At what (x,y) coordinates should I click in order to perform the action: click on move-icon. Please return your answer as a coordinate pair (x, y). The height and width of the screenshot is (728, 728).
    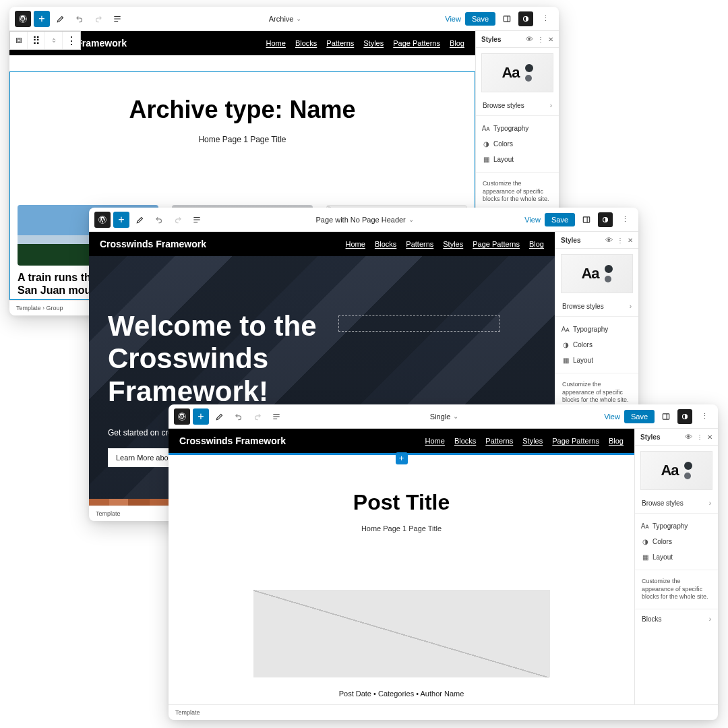
    Looking at the image, I should click on (54, 40).